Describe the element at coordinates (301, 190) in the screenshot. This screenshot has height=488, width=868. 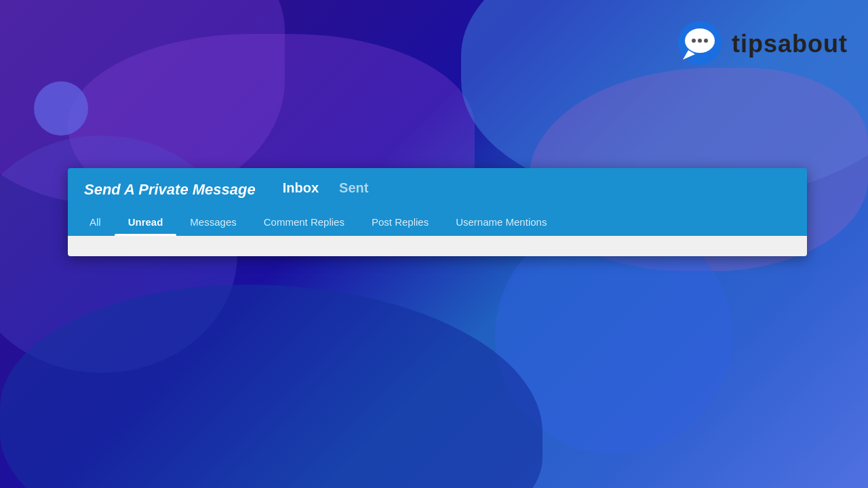
I see `nav-item-inbox: Inbox` at that location.